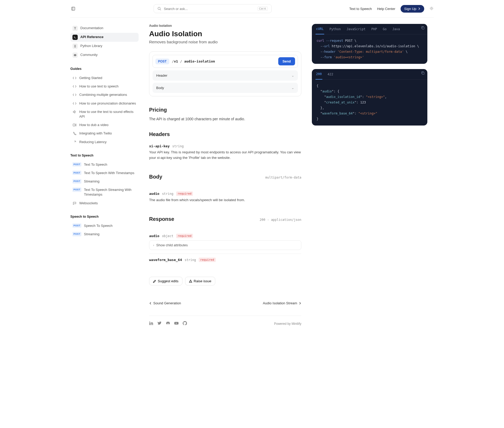  Describe the element at coordinates (166, 281) in the screenshot. I see `suggest-edits-button: Suggest edits` at that location.